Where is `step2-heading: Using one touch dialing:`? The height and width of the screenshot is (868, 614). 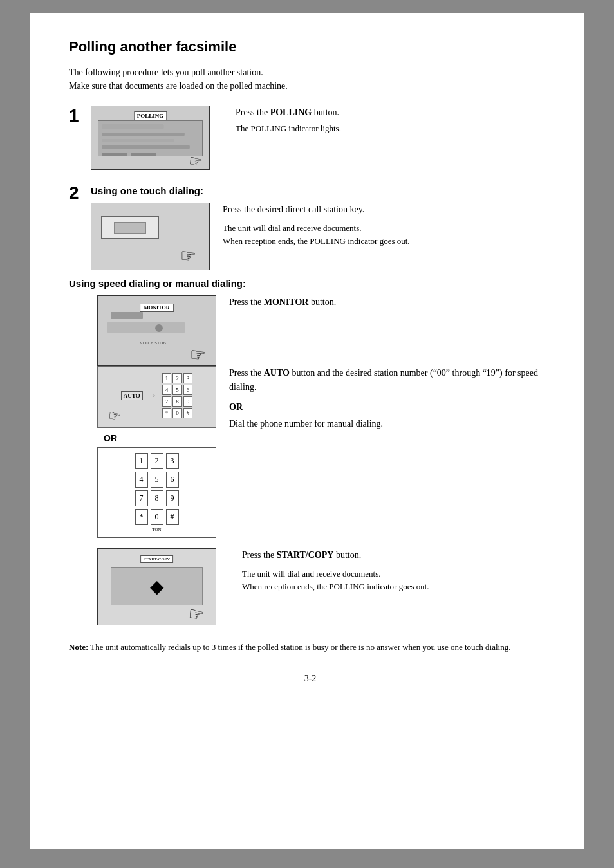
step2-heading: Using one touch dialing: is located at coordinates (250, 190).